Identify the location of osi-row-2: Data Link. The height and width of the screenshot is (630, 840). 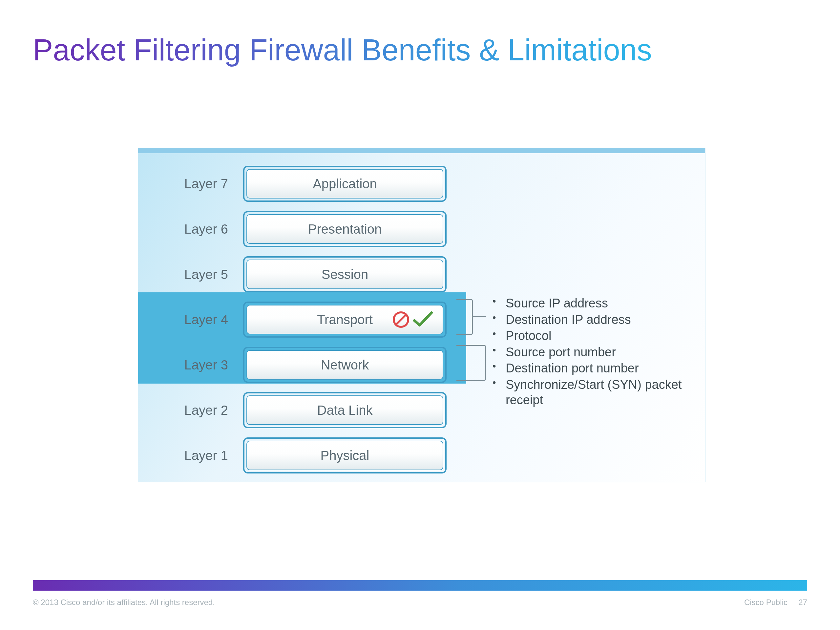
(348, 410).